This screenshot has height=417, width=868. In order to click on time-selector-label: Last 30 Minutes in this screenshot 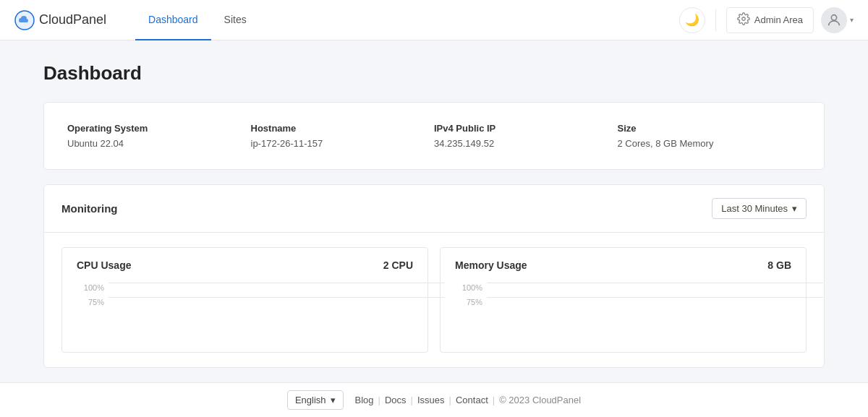, I will do `click(754, 208)`.